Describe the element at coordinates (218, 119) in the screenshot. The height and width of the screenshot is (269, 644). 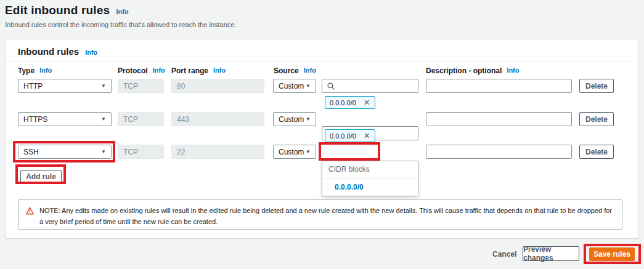
I see `port-range-field-row2: 443` at that location.